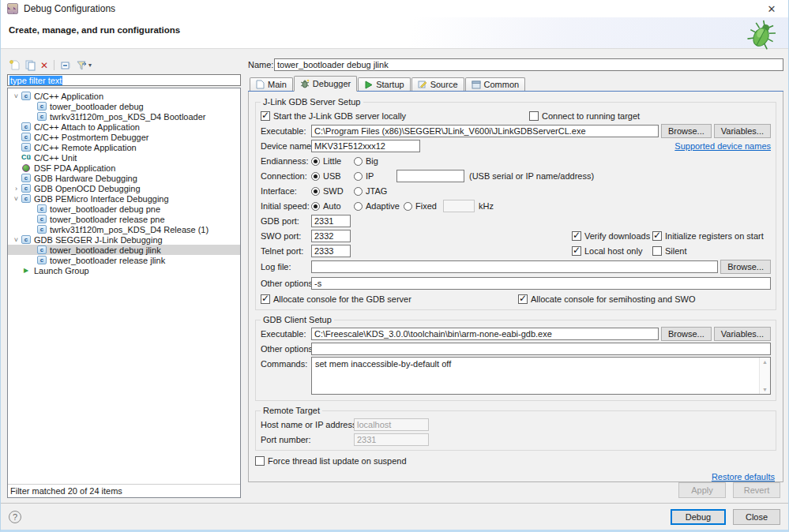 Image resolution: width=789 pixels, height=532 pixels. Describe the element at coordinates (743, 477) in the screenshot. I see `restore-defaults-link: Restore defaults` at that location.